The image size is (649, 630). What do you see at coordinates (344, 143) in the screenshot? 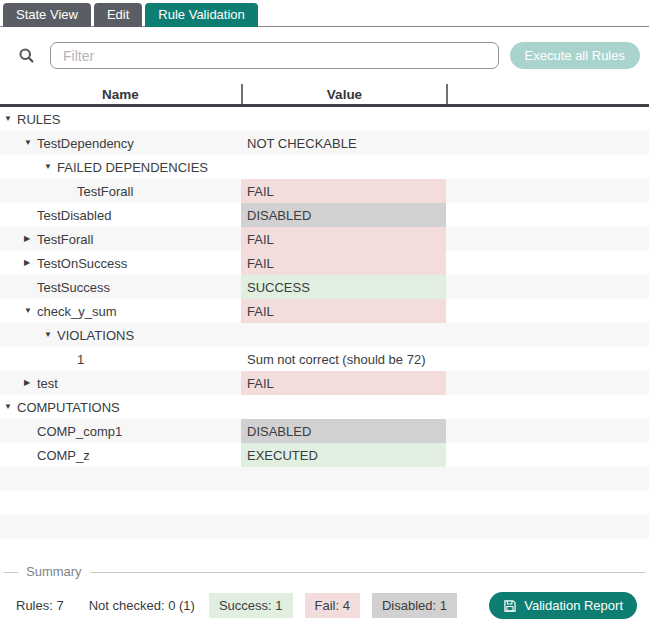
I see `row-value-cell: NOT CHECKABLE` at bounding box center [344, 143].